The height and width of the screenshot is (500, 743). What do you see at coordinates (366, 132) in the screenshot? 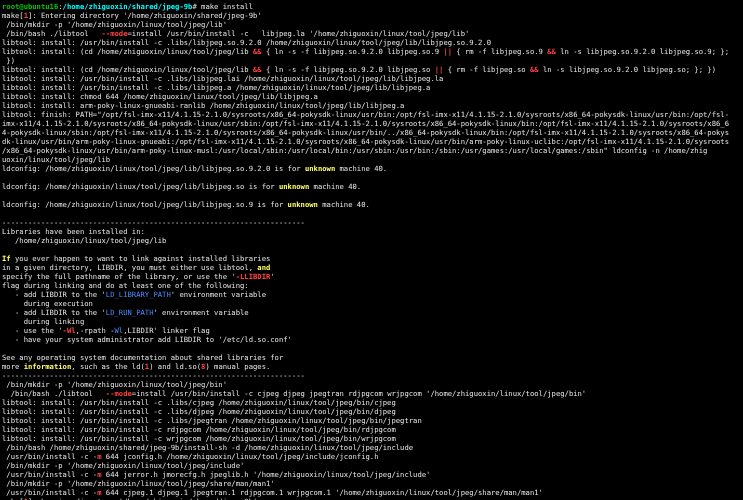
I see `output-line: 4-pokysdk-linux/sbin:/opt/fsl-imx-x11/4.…` at bounding box center [366, 132].